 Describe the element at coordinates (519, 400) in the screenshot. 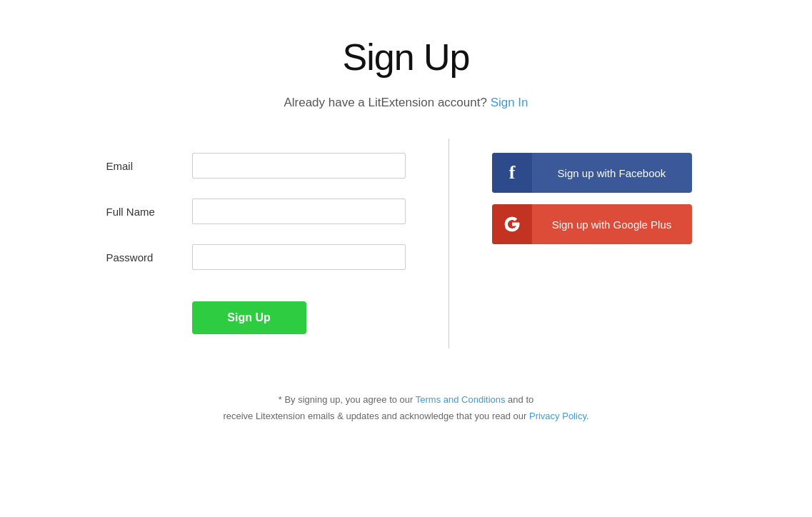

I see `footer-line1-end: and to` at that location.